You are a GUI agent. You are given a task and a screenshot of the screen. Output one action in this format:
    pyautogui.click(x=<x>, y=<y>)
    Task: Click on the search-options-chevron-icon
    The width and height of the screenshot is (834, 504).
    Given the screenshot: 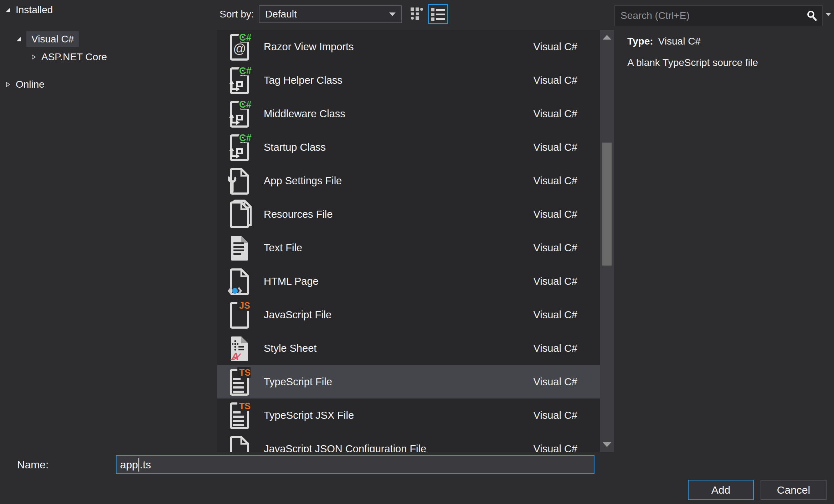 What is the action you would take?
    pyautogui.click(x=828, y=14)
    